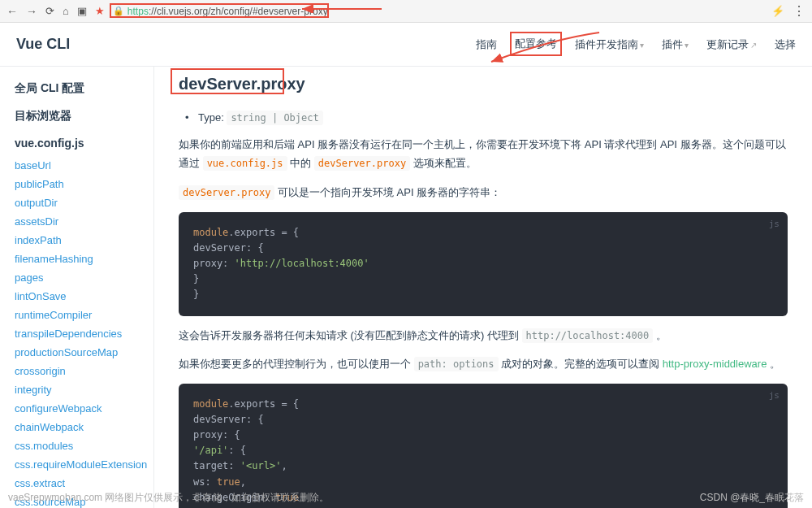  What do you see at coordinates (84, 315) in the screenshot?
I see `sidebar-item: runtimeCompiler` at bounding box center [84, 315].